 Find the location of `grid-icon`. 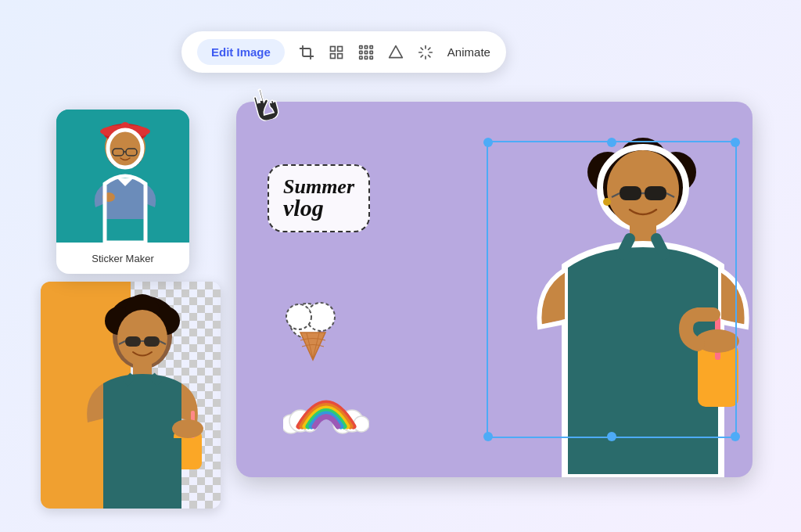

grid-icon is located at coordinates (336, 52).